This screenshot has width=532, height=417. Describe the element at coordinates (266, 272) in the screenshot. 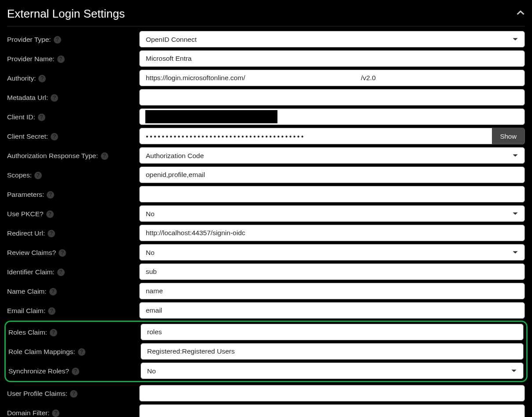

I see `row-identifier-claim: Identifier Claim: ?` at that location.